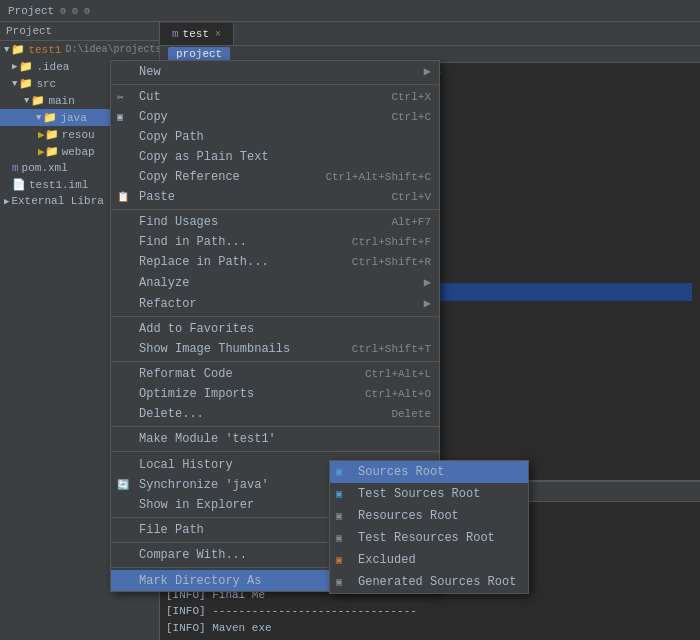  What do you see at coordinates (58, 185) in the screenshot?
I see `tree-label: test1.iml` at bounding box center [58, 185].